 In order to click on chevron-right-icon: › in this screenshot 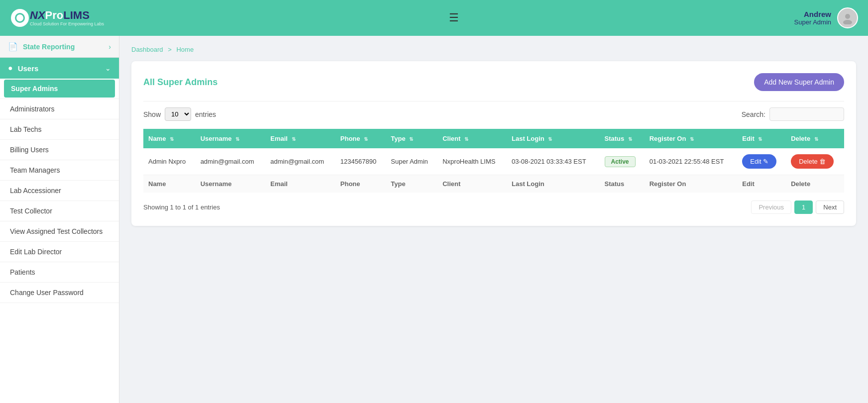, I will do `click(109, 47)`.